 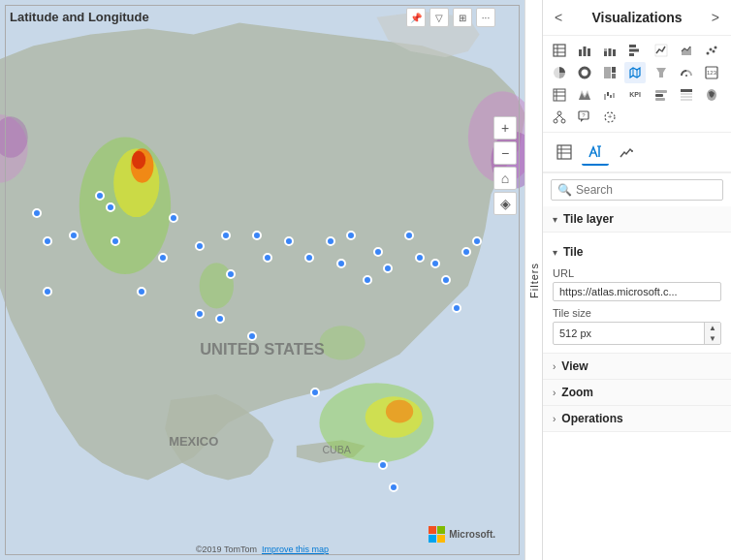 I want to click on tile-chevron: ▾, so click(x=555, y=252).